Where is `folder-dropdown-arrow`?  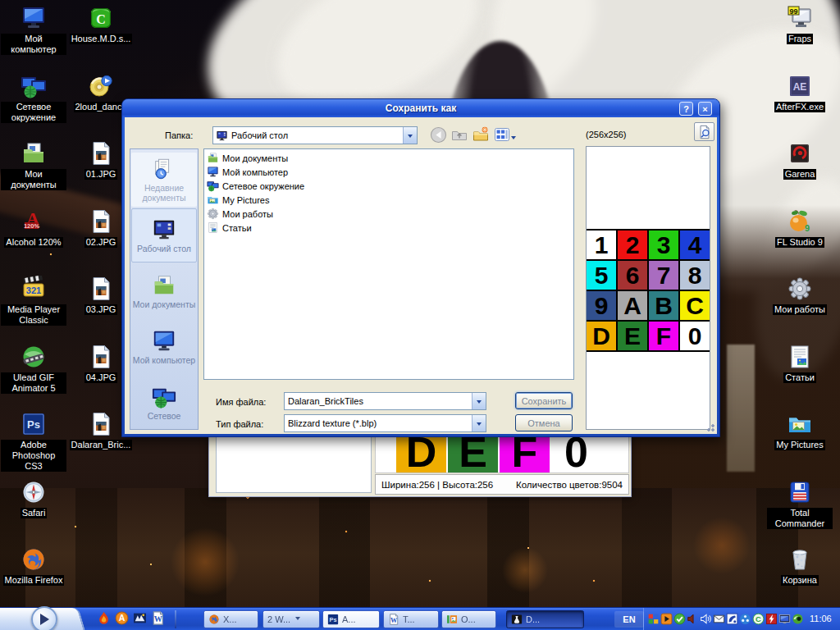
folder-dropdown-arrow is located at coordinates (410, 135).